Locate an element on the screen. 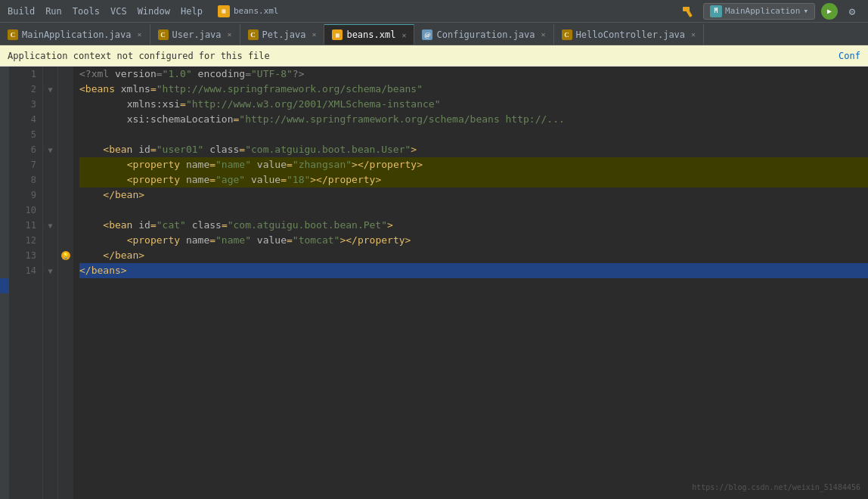 This screenshot has width=868, height=499. tab-hello-controller: C HelloController.java ✕ is located at coordinates (629, 35).